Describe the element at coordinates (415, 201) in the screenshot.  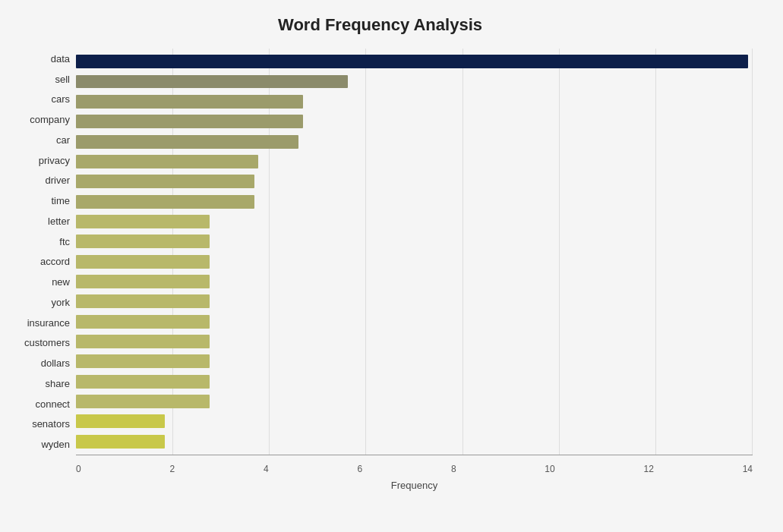
I see `bar-row-time` at that location.